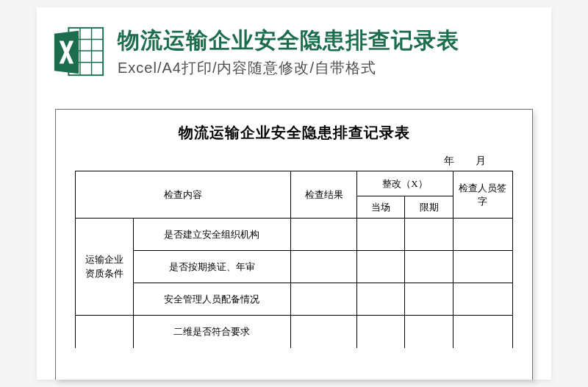 Image resolution: width=588 pixels, height=387 pixels. Describe the element at coordinates (294, 332) in the screenshot. I see `table-row: 二维是否符合要求` at that location.